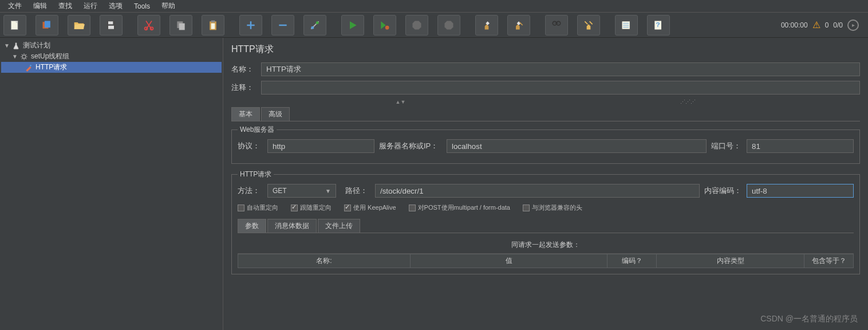 The height and width of the screenshot is (330, 868). What do you see at coordinates (111, 68) in the screenshot?
I see `tree-http-request: HTTP请求` at bounding box center [111, 68].